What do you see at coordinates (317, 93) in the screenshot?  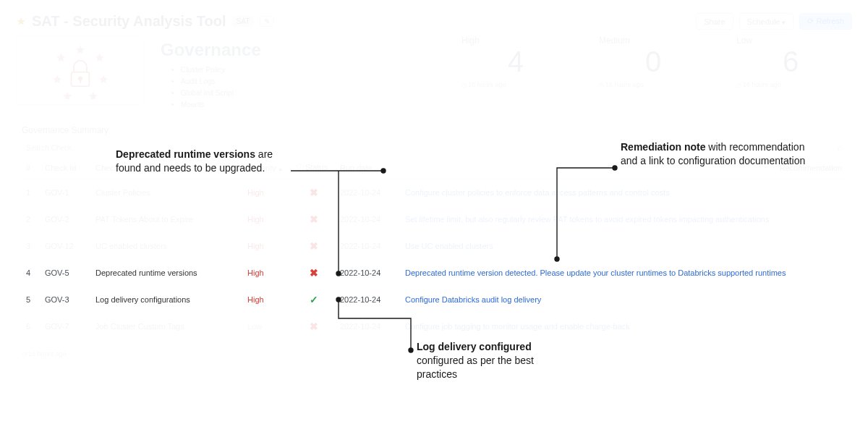 I see `gov-item: Global Init Script` at bounding box center [317, 93].